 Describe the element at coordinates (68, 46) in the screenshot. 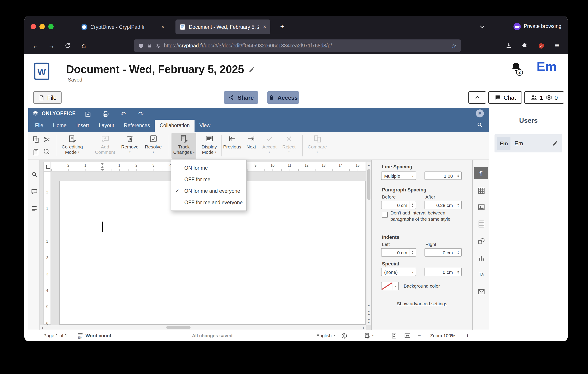

I see `reload-icon` at that location.